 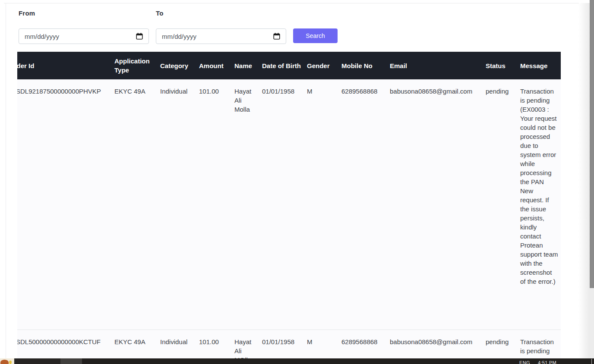 What do you see at coordinates (7, 361) in the screenshot?
I see `taskbar-app-icon` at bounding box center [7, 361].